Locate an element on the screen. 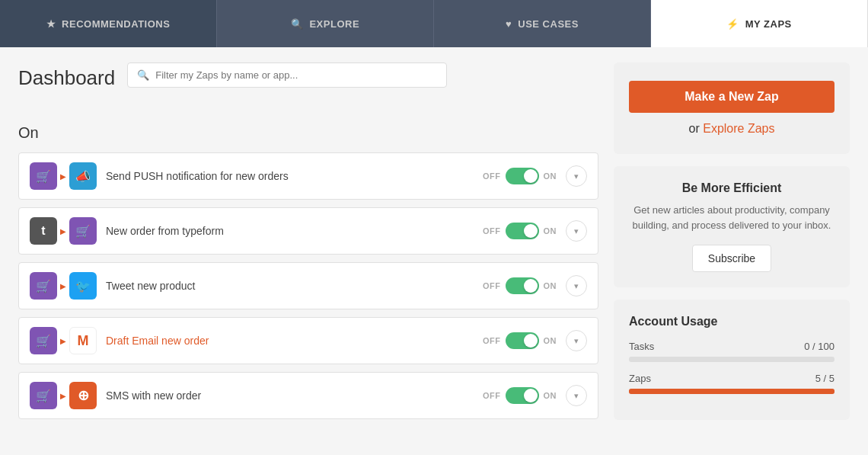  zaps-bar-background is located at coordinates (732, 392).